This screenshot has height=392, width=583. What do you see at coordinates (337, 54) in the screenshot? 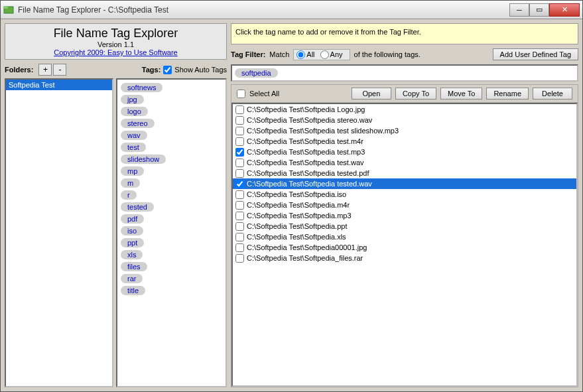
I see `match-any-label: Any` at bounding box center [337, 54].